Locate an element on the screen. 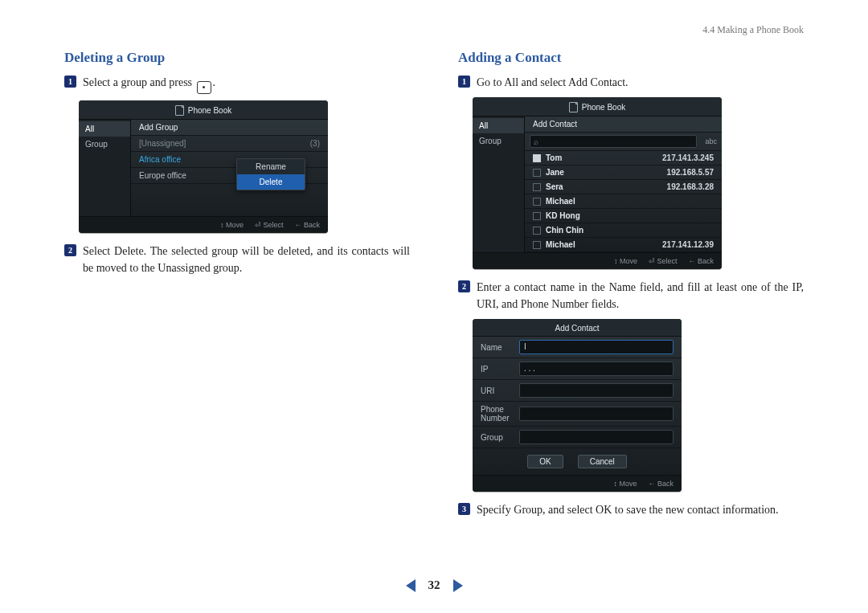 This screenshot has width=868, height=613. add-contact-row: Add Contact is located at coordinates (624, 125).